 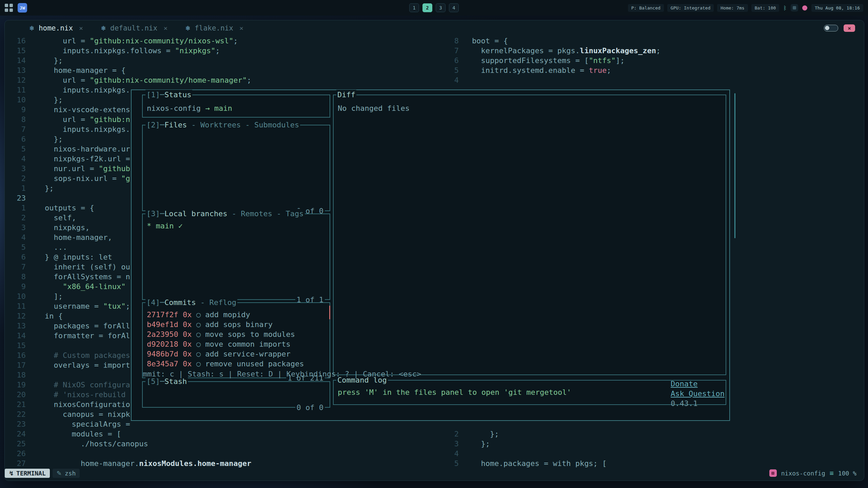 I want to click on editor-scrollbar, so click(x=735, y=166).